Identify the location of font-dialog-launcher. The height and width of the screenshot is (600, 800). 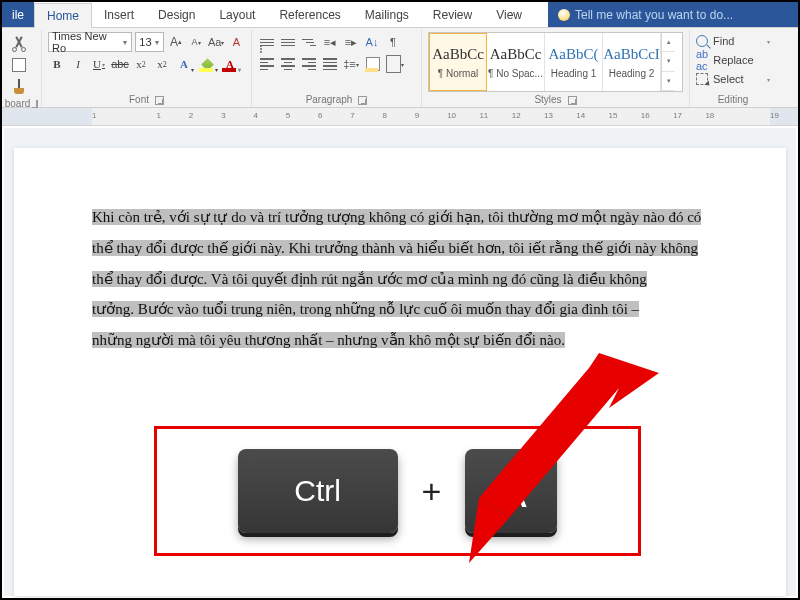
(160, 100).